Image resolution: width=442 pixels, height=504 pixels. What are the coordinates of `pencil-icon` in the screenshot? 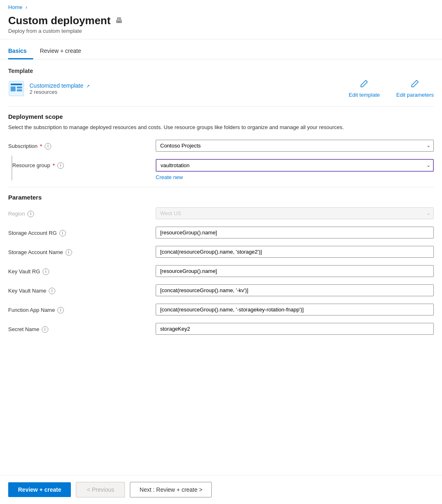 It's located at (364, 84).